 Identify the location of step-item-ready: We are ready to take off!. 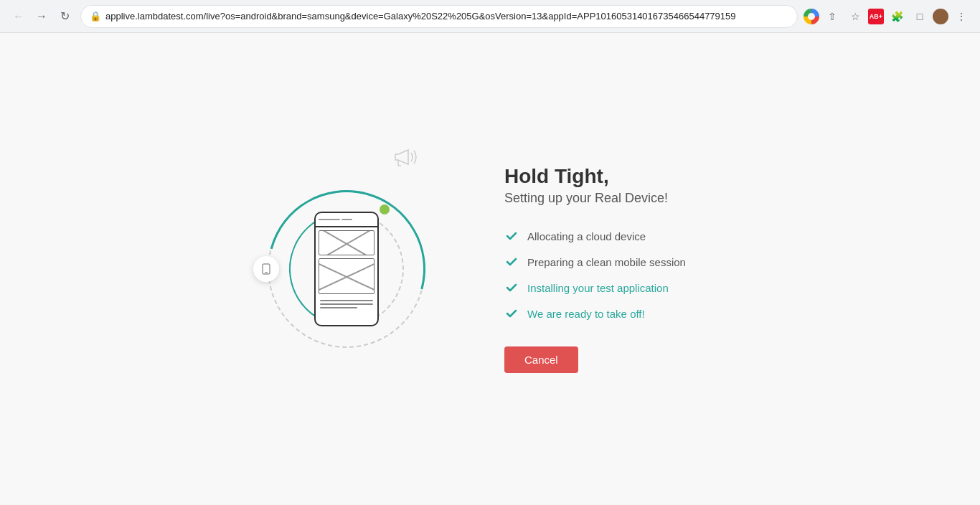
(619, 313).